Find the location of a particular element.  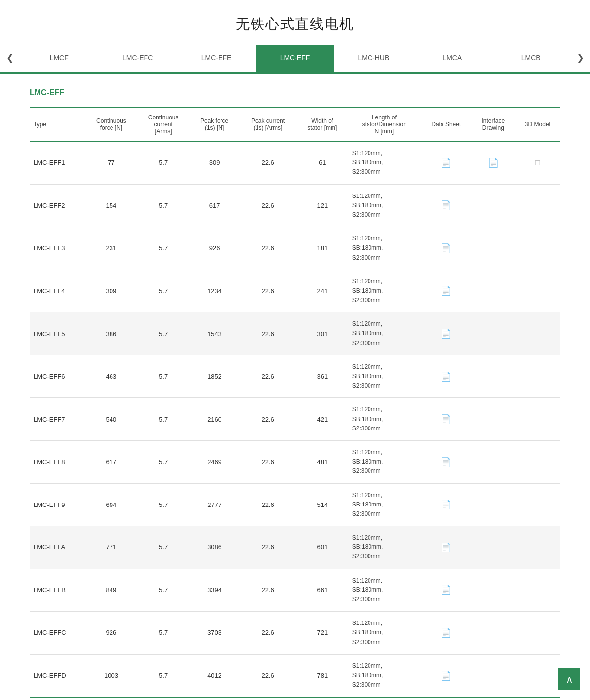

cell-type: LMC-EFF1 is located at coordinates (57, 163).